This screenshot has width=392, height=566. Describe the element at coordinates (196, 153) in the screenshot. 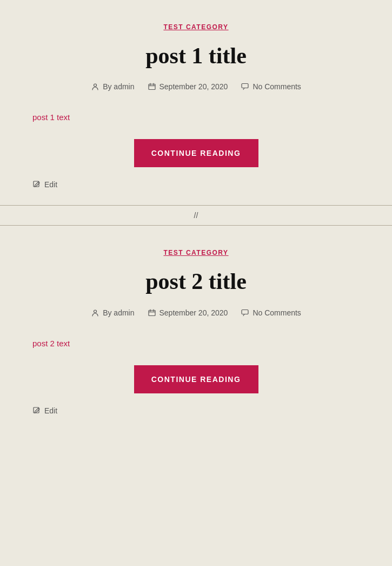

I see `post-1-continue-reading-button: CONTINUE READING` at that location.